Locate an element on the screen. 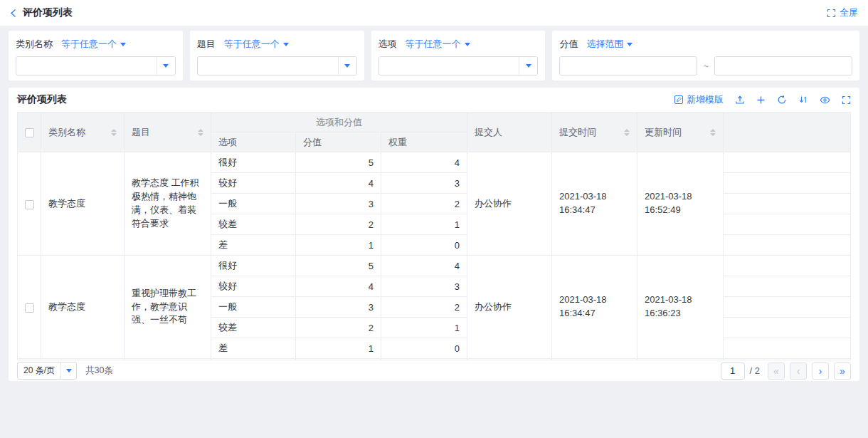 Image resolution: width=868 pixels, height=438 pixels. weight-cell: 4 is located at coordinates (424, 266).